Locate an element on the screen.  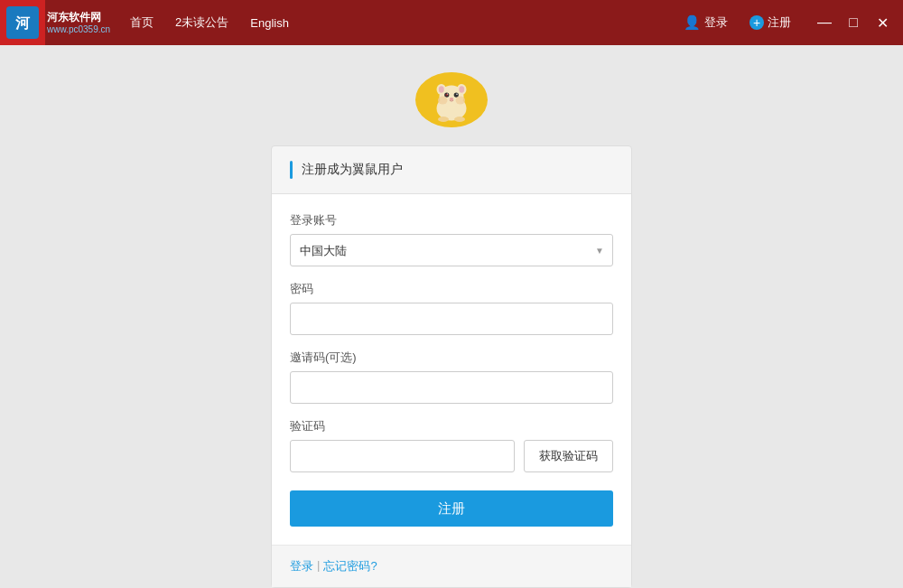
nav-announcement: 2未读公告 is located at coordinates (202, 23).